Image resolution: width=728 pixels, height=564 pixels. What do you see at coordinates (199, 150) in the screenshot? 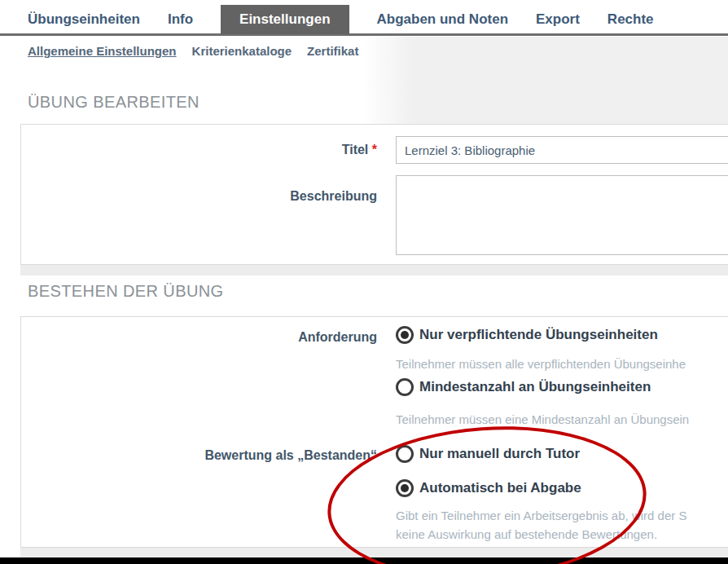
I see `titel-label: Titel *` at bounding box center [199, 150].